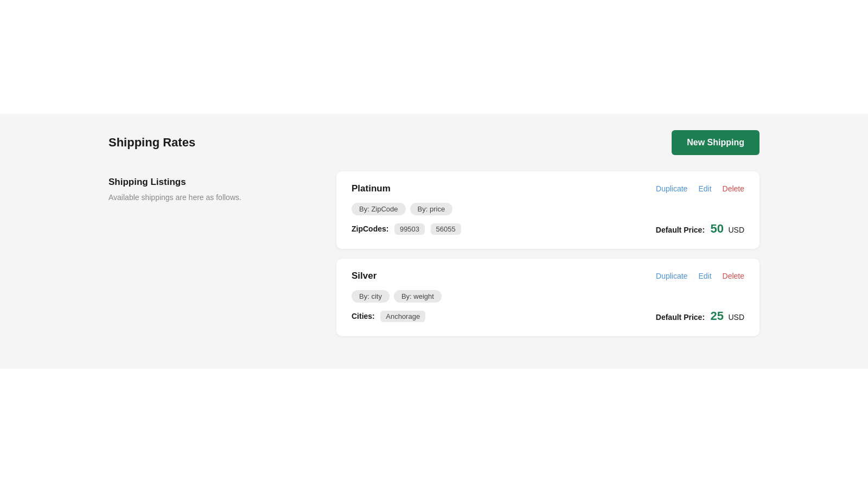 Image resolution: width=868 pixels, height=488 pixels. Describe the element at coordinates (548, 209) in the screenshot. I see `tags-row-platinum: By: ZipCode By: price` at that location.